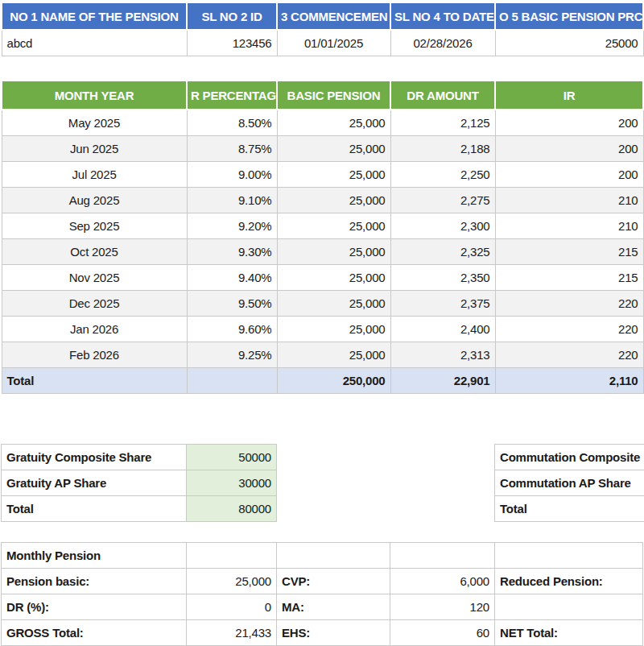 The image size is (644, 646). Describe the element at coordinates (333, 633) in the screenshot. I see `ehs-label: EHS:` at that location.